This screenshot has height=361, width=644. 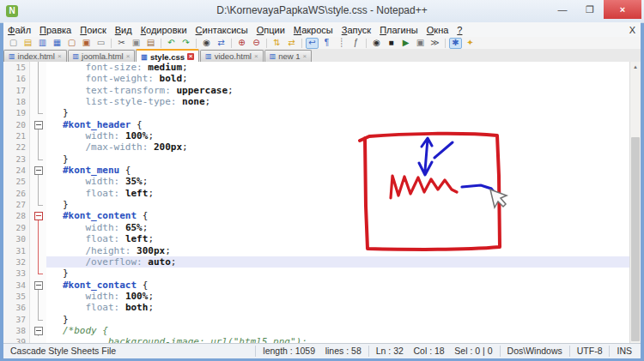 What do you see at coordinates (151, 43) in the screenshot?
I see `paste-button: ▤` at bounding box center [151, 43].